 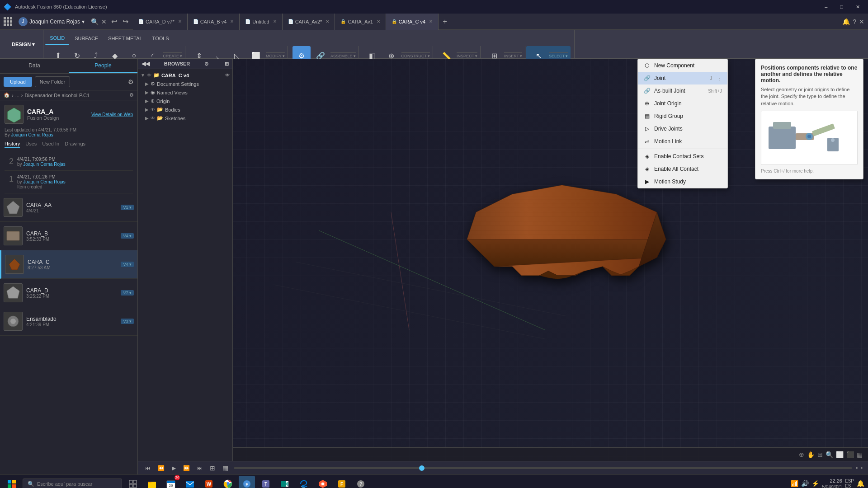 I want to click on timeline-thumb, so click(x=422, y=468).